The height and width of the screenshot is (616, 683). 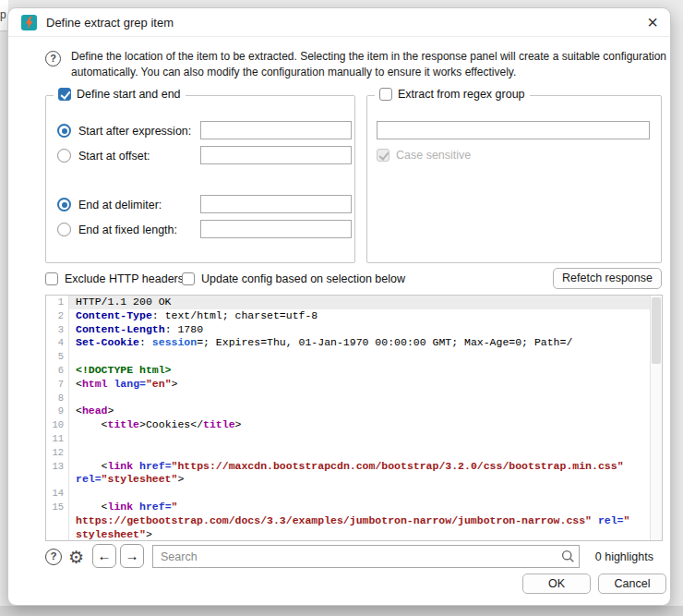 I want to click on code-line: 5, so click(x=348, y=356).